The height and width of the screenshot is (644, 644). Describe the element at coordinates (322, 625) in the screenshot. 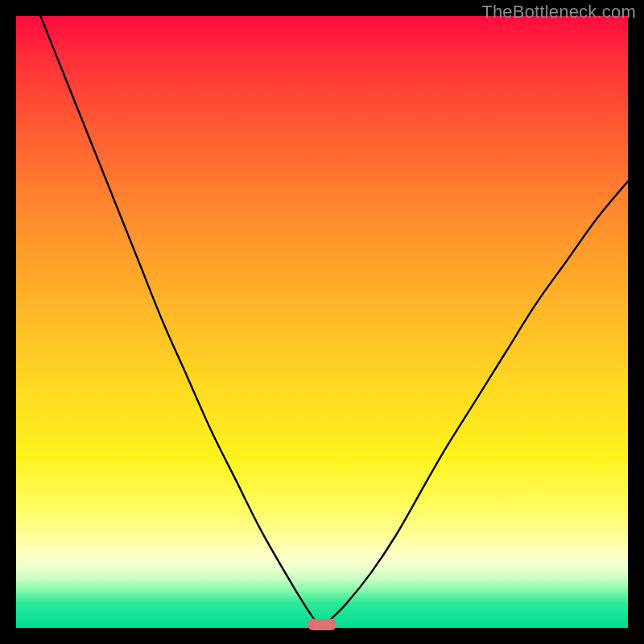

I see `optimal-point-marker` at that location.